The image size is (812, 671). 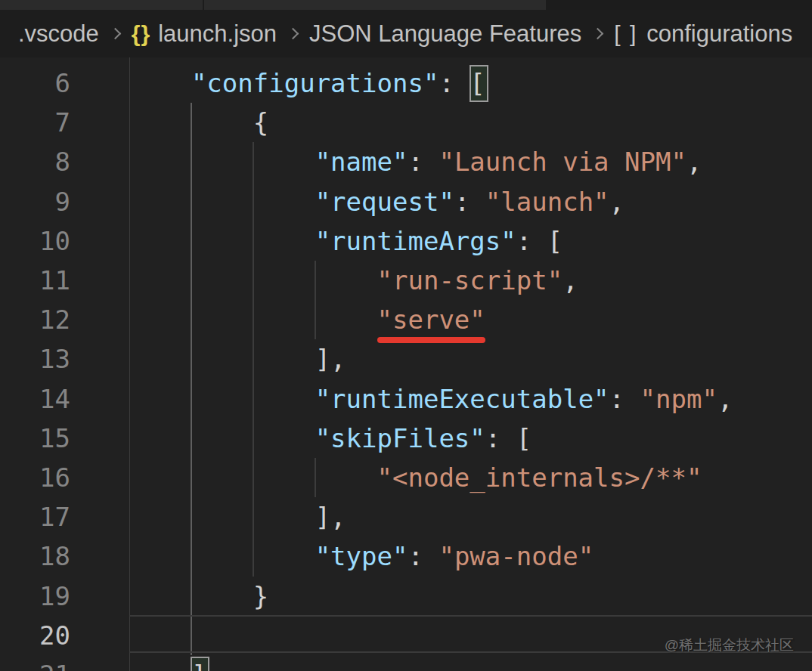 I want to click on code-line: "configurations": [, so click(x=307, y=83).